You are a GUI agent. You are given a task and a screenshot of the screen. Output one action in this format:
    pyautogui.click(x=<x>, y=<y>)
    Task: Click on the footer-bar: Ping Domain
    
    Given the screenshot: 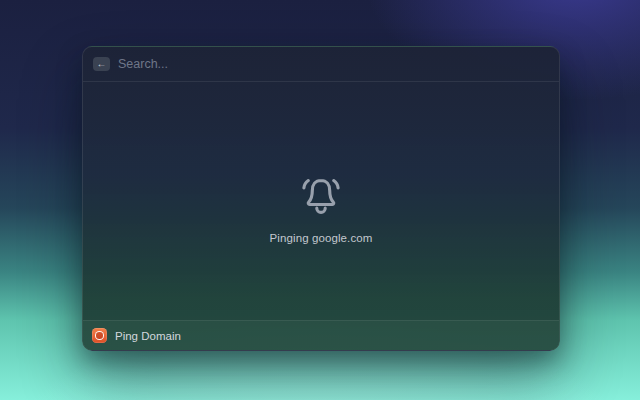 What is the action you would take?
    pyautogui.click(x=321, y=335)
    